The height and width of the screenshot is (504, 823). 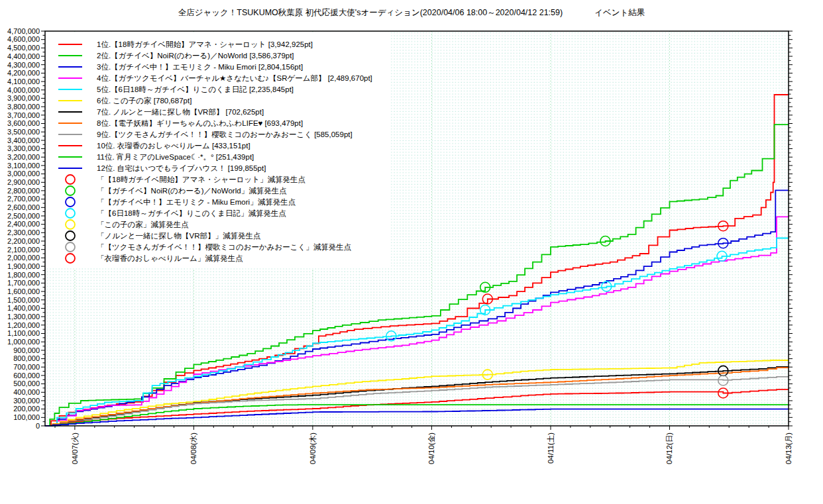 I want to click on svg-text: 700,000, so click(x=27, y=367).